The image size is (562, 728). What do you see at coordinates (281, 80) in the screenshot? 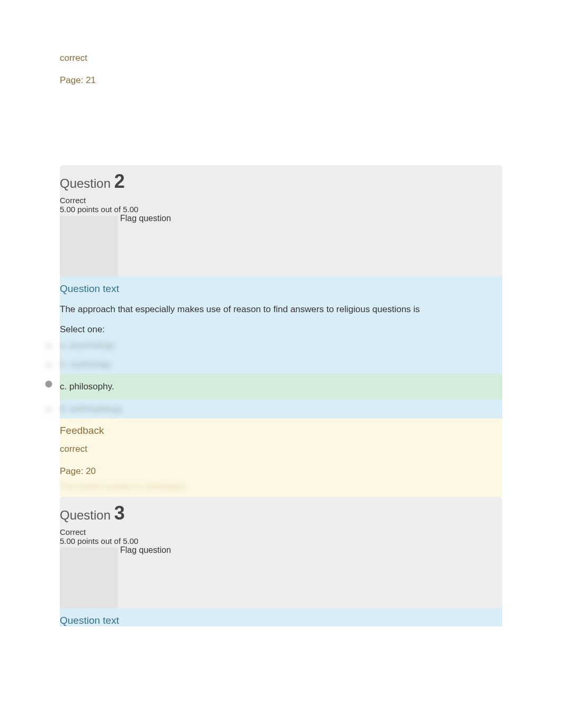
I see `feedback-page-ref: Page: 21` at bounding box center [281, 80].